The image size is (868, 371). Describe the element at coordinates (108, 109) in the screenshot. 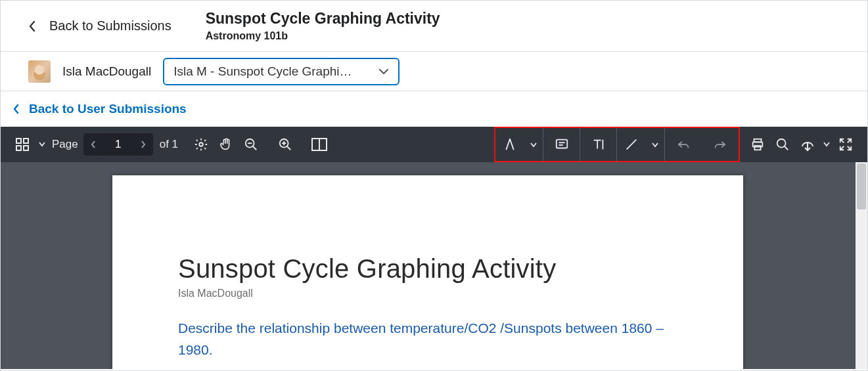

I see `back-to-user-submissions-label: Back to User Submissions` at that location.